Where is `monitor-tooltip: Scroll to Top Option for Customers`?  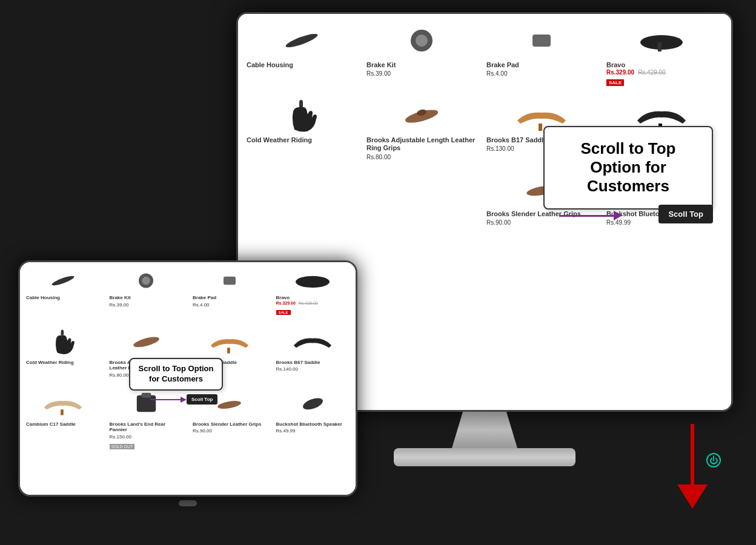
monitor-tooltip: Scroll to Top Option for Customers is located at coordinates (628, 168).